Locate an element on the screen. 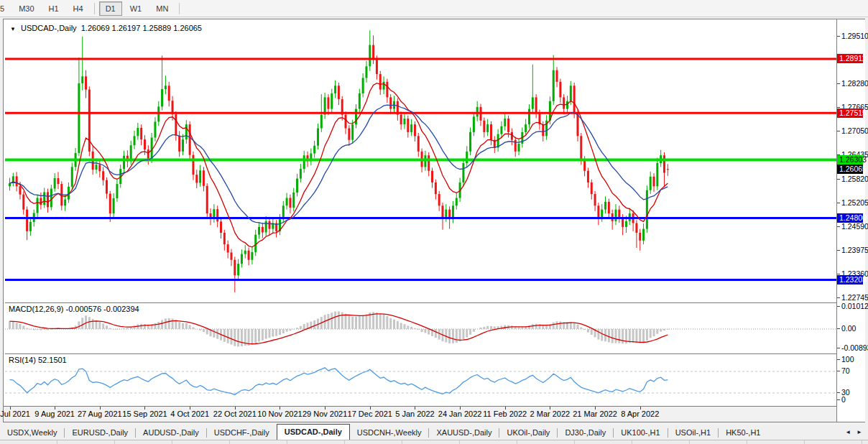 The height and width of the screenshot is (444, 868). price-badge: 1.26065 is located at coordinates (850, 170).